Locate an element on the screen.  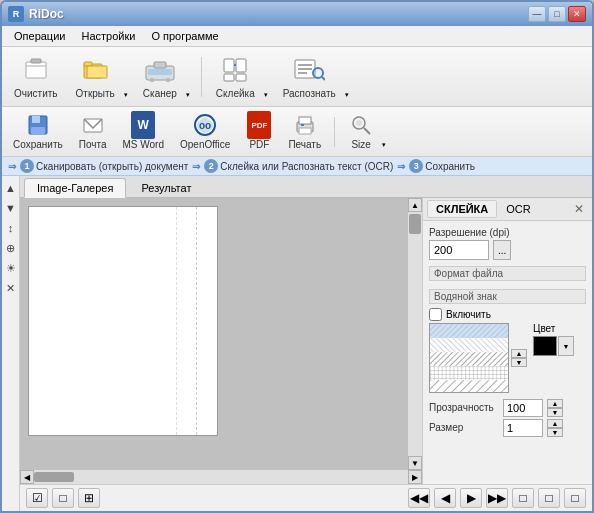
msword-button: W MS Word is located at coordinates (143, 132).